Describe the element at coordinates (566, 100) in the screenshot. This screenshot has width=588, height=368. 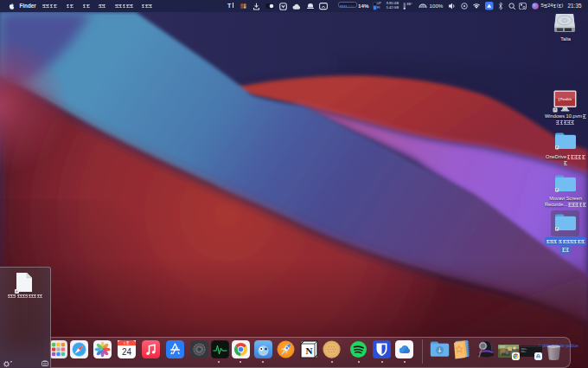
I see `svg-text: || Parallels` at that location.